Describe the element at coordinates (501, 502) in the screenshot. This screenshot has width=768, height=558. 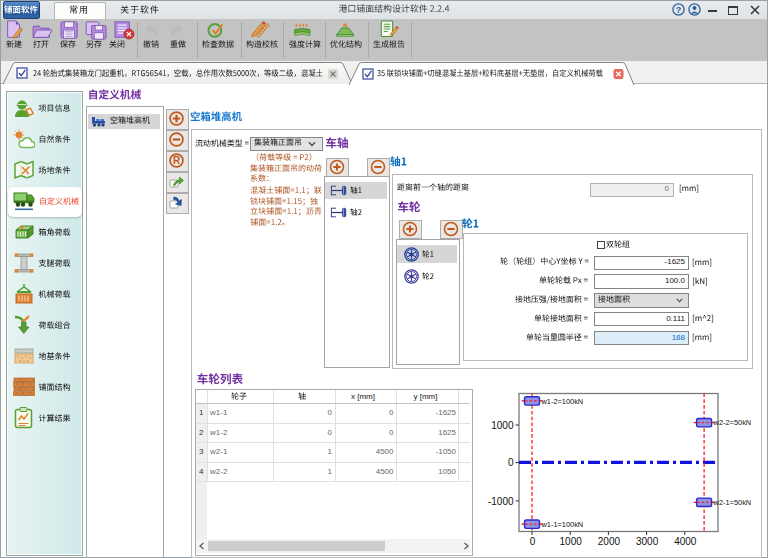
I see `svg-text: -1000` at that location.